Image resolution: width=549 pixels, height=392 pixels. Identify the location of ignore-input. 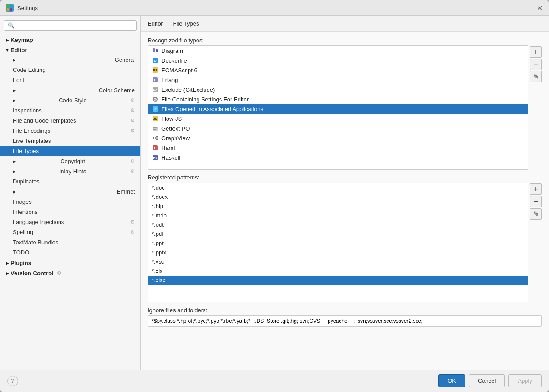
(345, 321).